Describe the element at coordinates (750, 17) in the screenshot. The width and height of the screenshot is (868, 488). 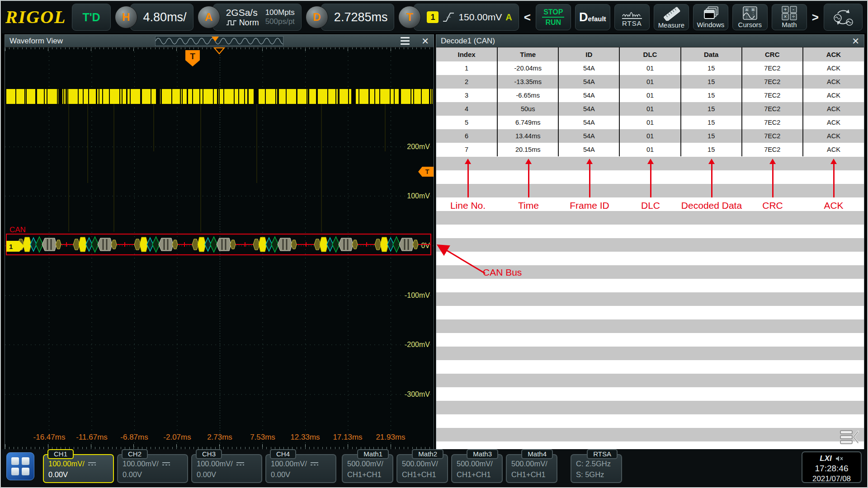
I see `cursors-button: A B Cursors` at that location.